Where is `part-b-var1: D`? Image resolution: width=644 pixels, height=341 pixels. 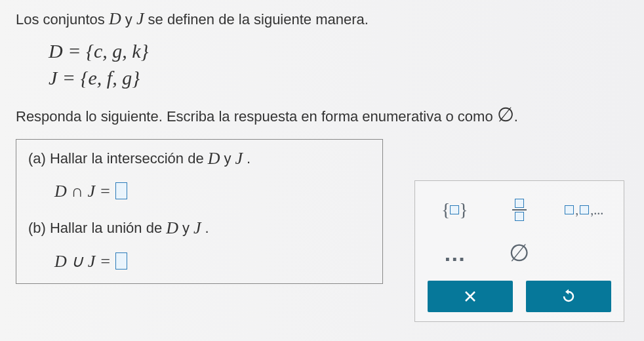
part-b-var1: D is located at coordinates (172, 228).